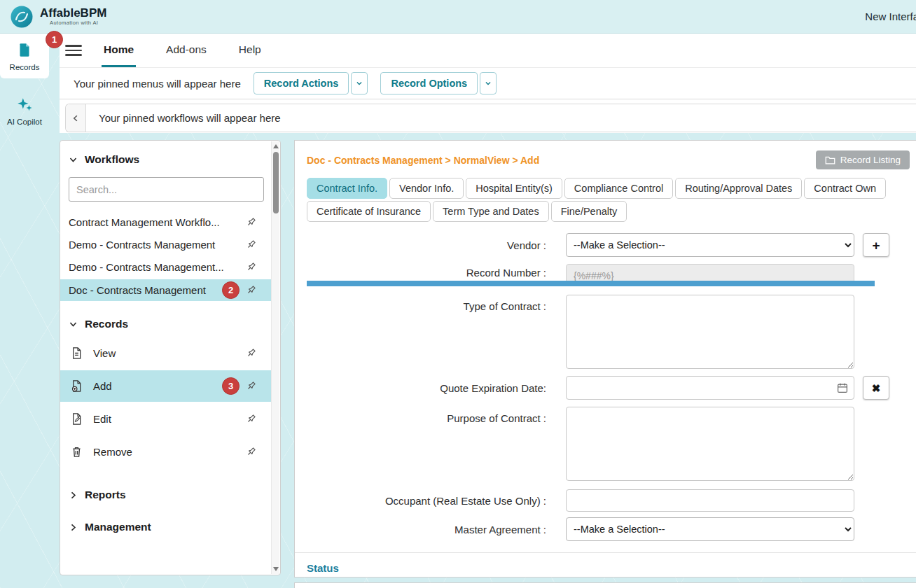 The width and height of the screenshot is (916, 588). What do you see at coordinates (25, 122) in the screenshot?
I see `rail-item-label: AI Copilot` at bounding box center [25, 122].